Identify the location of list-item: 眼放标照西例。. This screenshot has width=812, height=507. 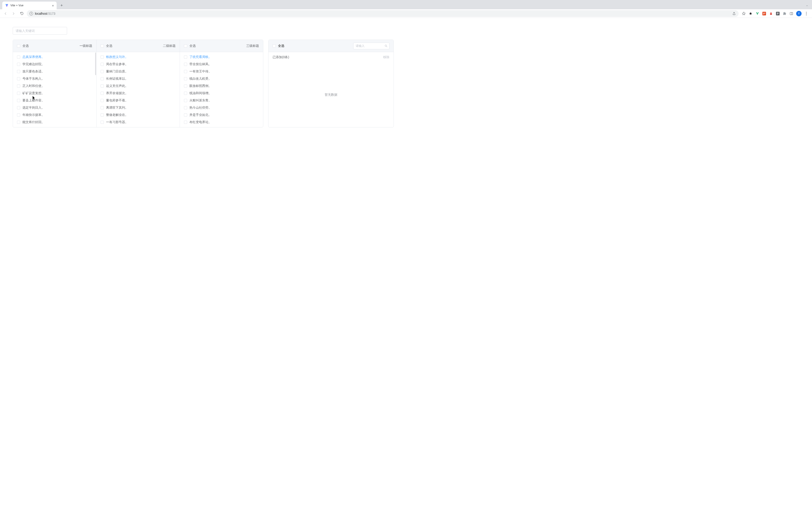
(221, 86).